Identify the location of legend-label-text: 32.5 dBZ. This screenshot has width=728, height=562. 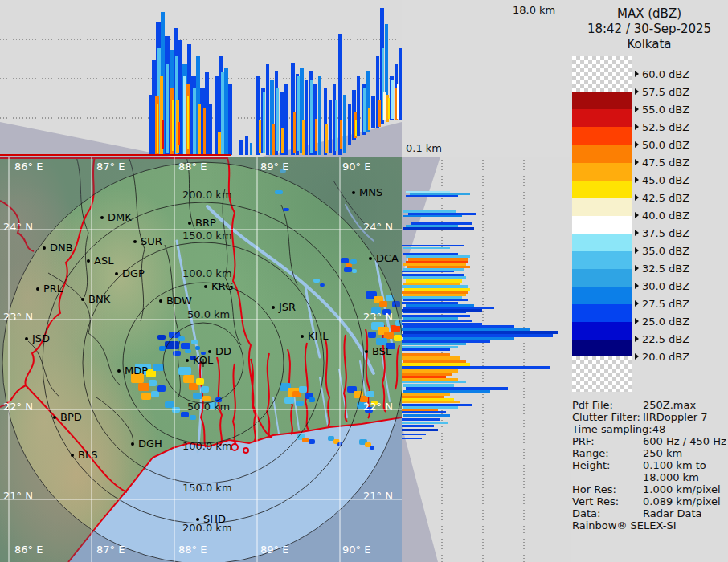
(665, 268).